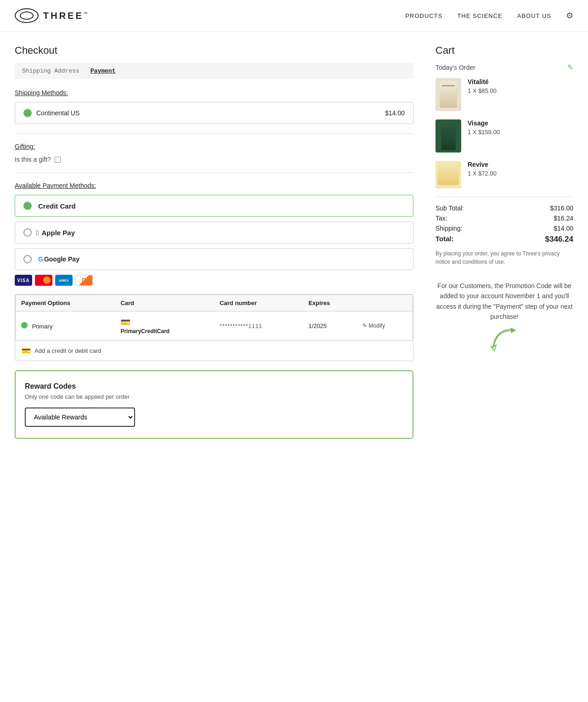 Image resolution: width=588 pixels, height=702 pixels. I want to click on shipping-price: $14.00, so click(395, 113).